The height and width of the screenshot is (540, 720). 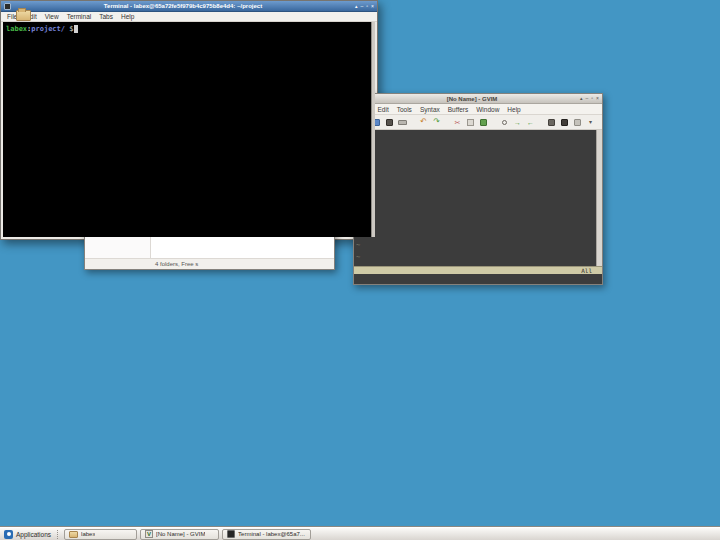 What do you see at coordinates (183, 6) in the screenshot?
I see `window-title: Terminal - labex@65a72fe5f979b4c975b8e4d…` at bounding box center [183, 6].